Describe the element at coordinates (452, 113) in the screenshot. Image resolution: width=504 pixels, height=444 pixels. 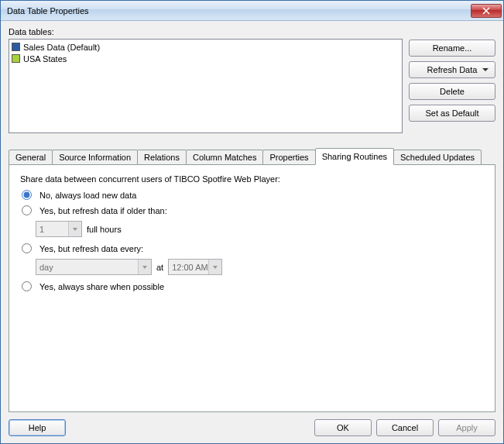
I see `set-as-default-button: Set as Default` at that location.